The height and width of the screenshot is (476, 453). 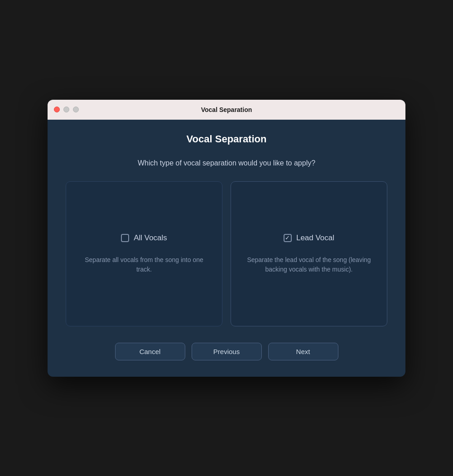 I want to click on maximize-button, so click(x=76, y=110).